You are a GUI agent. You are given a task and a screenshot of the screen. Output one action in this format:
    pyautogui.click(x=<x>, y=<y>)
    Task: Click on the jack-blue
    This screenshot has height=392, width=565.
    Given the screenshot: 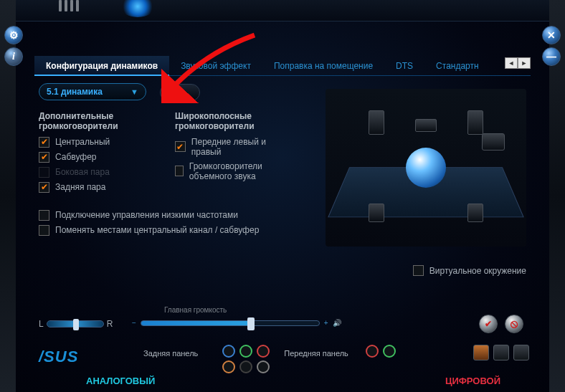 What is the action you would take?
    pyautogui.click(x=229, y=351)
    